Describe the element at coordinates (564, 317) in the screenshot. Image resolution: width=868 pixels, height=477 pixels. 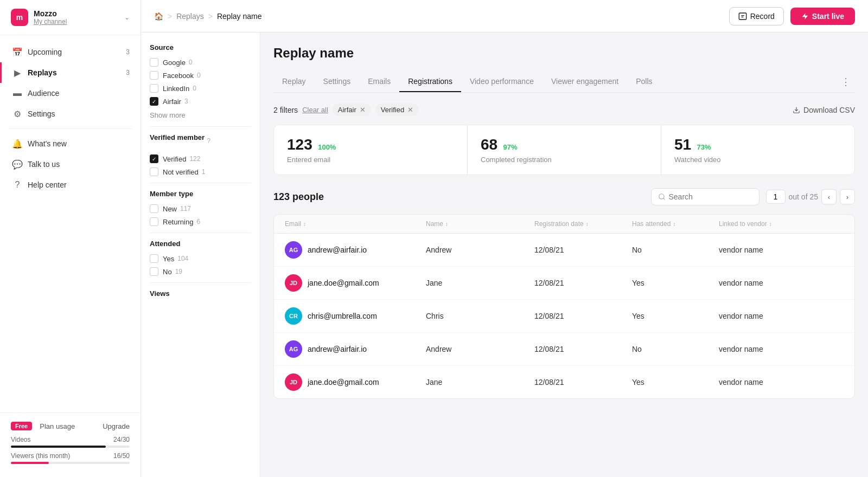
I see `table-row: CRchris@umbrella.comChris12/08/21Yesvend…` at that location.